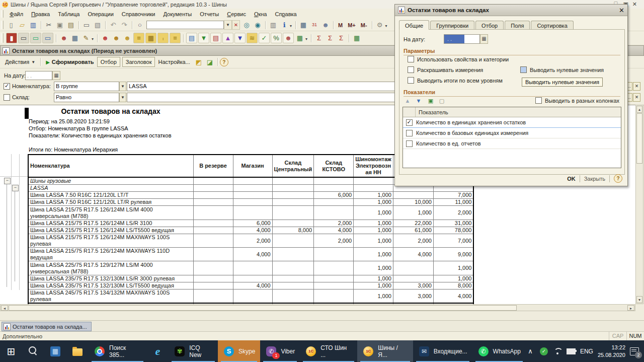 The width and height of the screenshot is (644, 362). Describe the element at coordinates (7, 181) in the screenshot. I see `collapse-group-level1: −` at that location.